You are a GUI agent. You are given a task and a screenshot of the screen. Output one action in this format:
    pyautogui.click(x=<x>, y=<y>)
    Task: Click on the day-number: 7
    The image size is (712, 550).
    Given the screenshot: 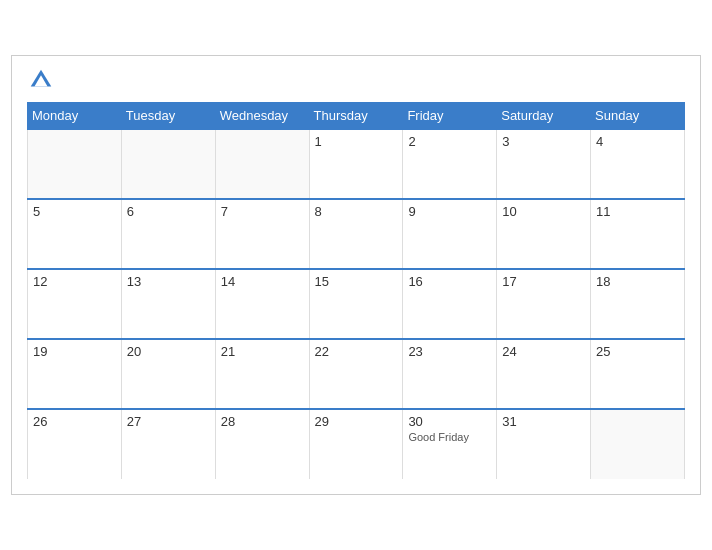 What is the action you would take?
    pyautogui.click(x=224, y=212)
    